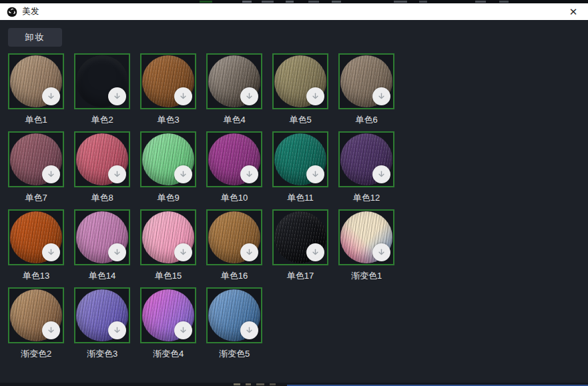 The width and height of the screenshot is (588, 386). I want to click on swatch-label: 单色17, so click(300, 276).